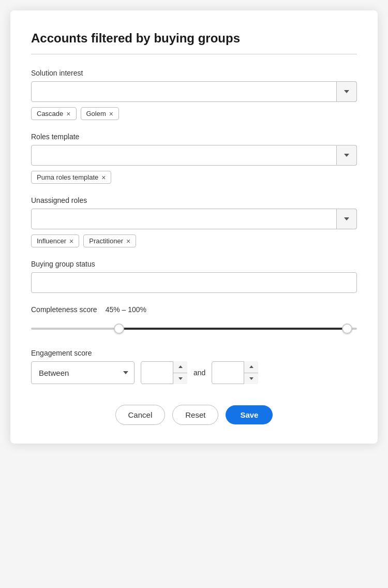 The width and height of the screenshot is (388, 588). I want to click on engagement-score-row: Between Less than Greater than Equal to, so click(194, 373).